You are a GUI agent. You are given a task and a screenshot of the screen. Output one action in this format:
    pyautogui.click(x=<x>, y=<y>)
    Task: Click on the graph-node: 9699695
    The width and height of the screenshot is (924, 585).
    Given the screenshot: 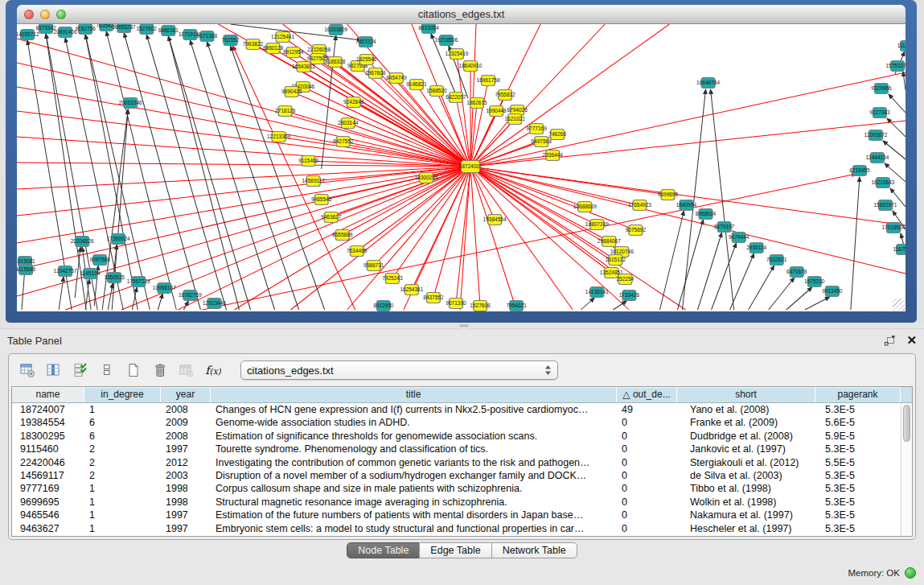 What is the action you would take?
    pyautogui.click(x=668, y=195)
    